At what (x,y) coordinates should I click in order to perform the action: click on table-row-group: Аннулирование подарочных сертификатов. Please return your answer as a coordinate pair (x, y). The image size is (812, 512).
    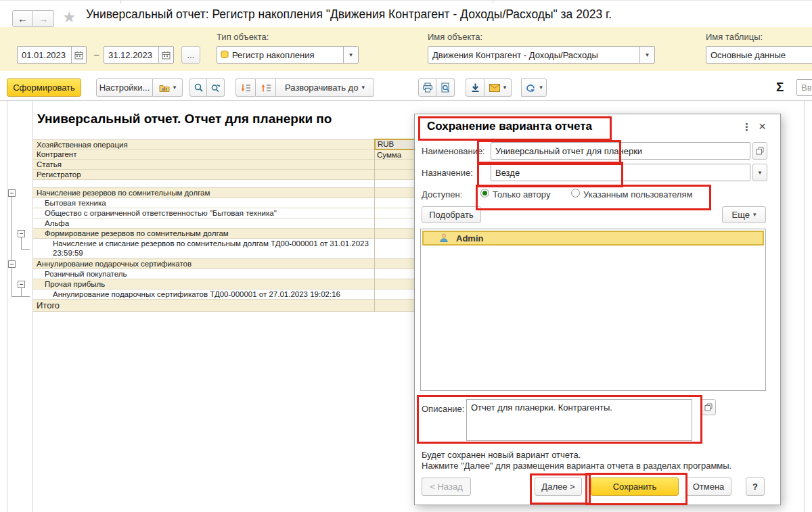
    Looking at the image, I should click on (228, 264).